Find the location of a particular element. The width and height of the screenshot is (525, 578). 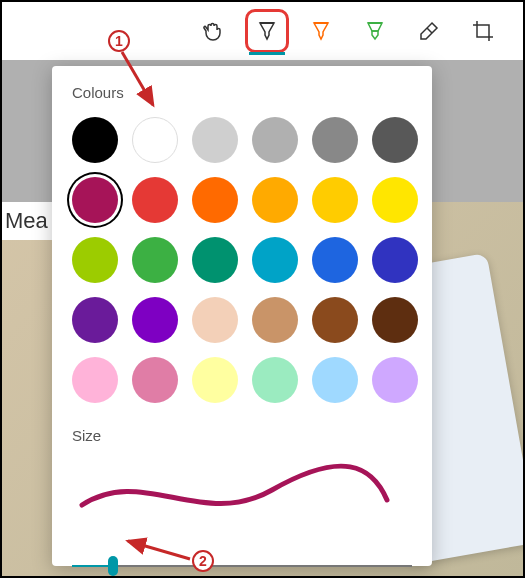

pencil-icon is located at coordinates (321, 31).